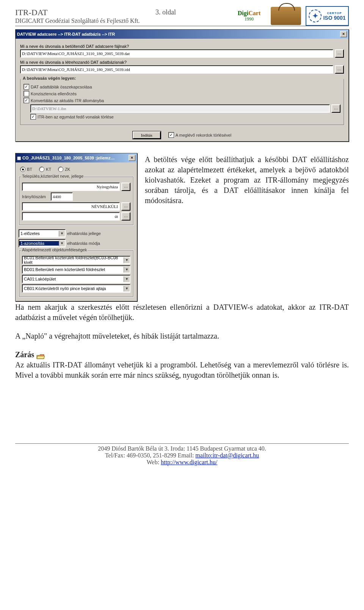 This screenshot has width=364, height=610. Describe the element at coordinates (54, 94) in the screenshot. I see `chk-consistency-label: Konzisztencia ellenőrzés` at that location.